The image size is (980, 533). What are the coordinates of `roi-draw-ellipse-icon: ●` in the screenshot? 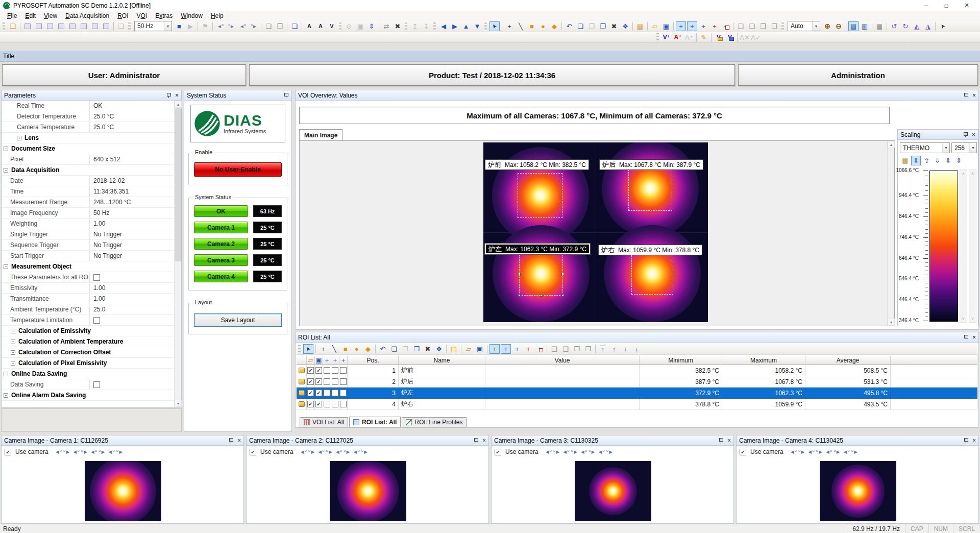 It's located at (357, 349).